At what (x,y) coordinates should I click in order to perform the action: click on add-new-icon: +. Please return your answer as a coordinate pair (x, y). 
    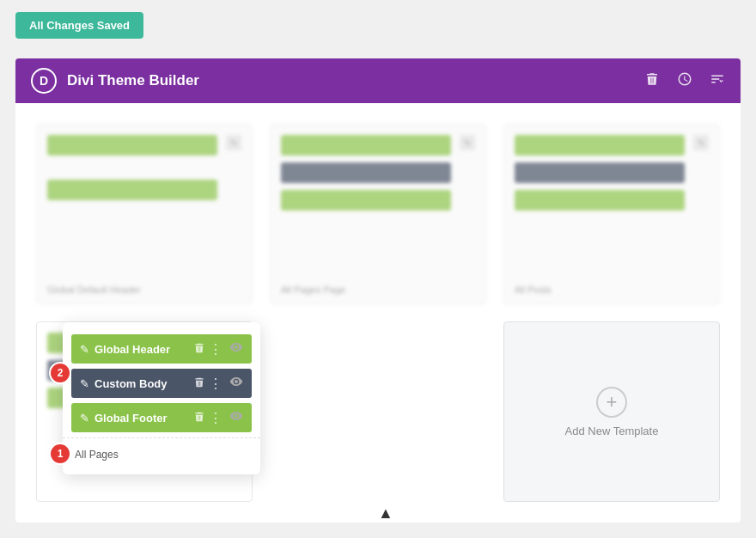
    Looking at the image, I should click on (612, 402).